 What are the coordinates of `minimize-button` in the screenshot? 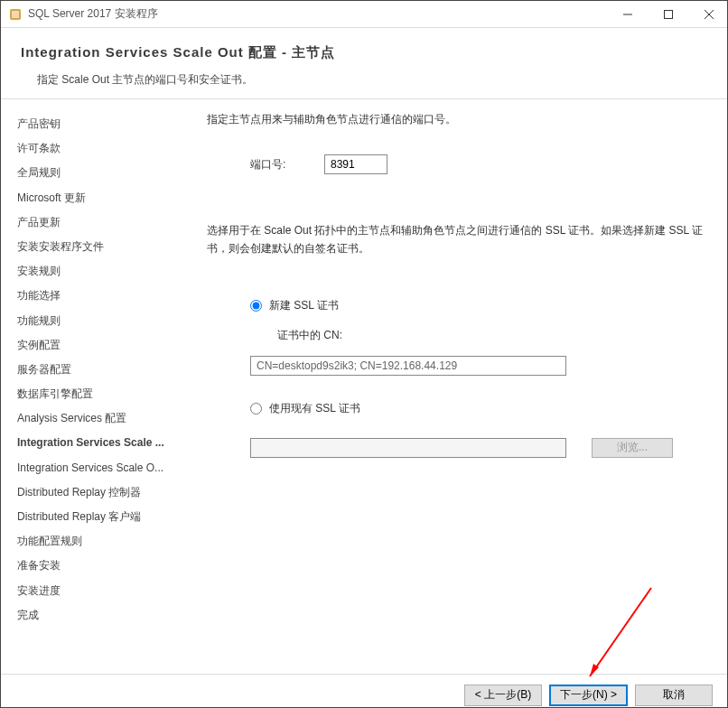 It's located at (627, 14).